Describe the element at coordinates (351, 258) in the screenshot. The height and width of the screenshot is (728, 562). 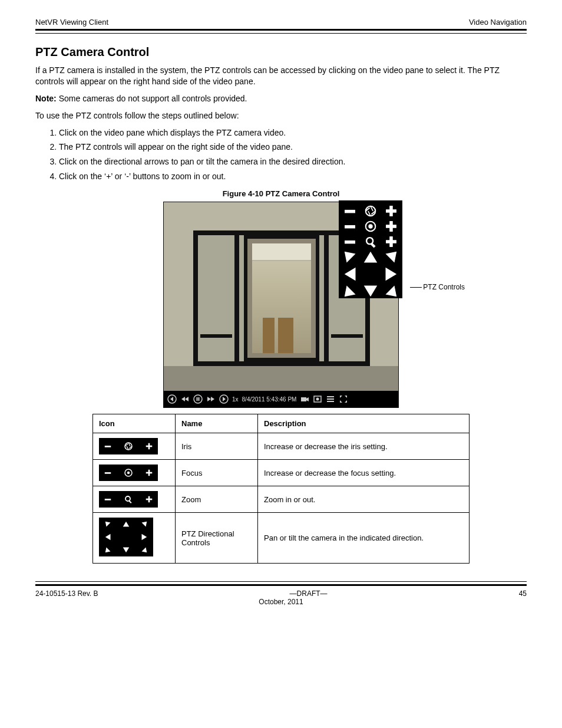
I see `ptz-up-left-icon` at that location.